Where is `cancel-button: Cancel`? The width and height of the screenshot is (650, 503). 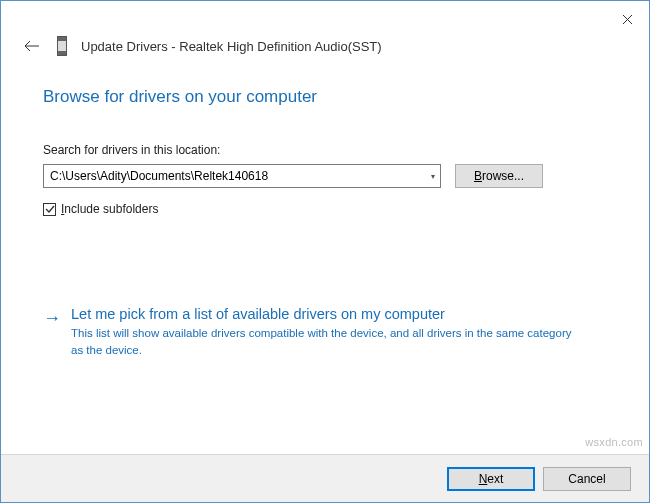 cancel-button: Cancel is located at coordinates (587, 479).